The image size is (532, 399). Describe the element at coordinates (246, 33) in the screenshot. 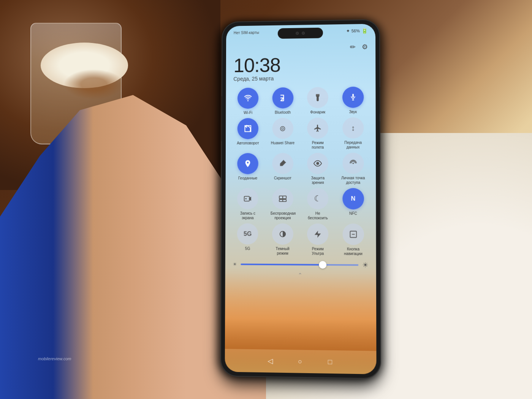

I see `status-left: Нет SIM-карты` at that location.